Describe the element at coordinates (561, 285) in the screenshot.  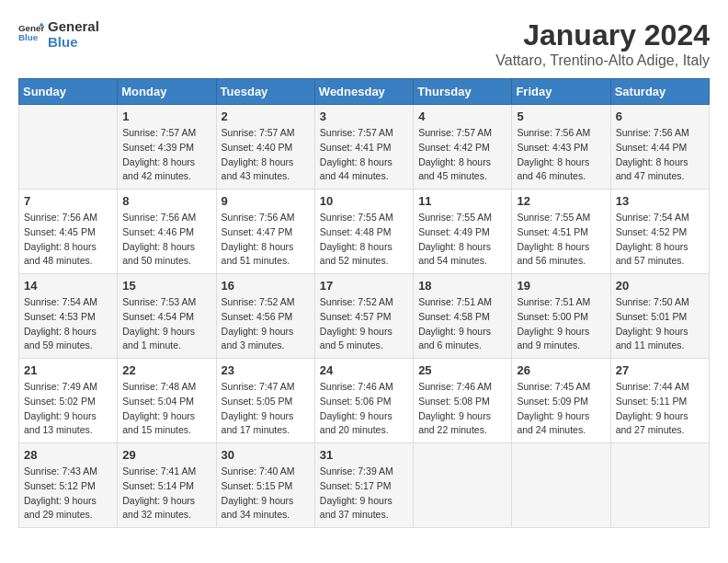
I see `day-number: 19` at that location.